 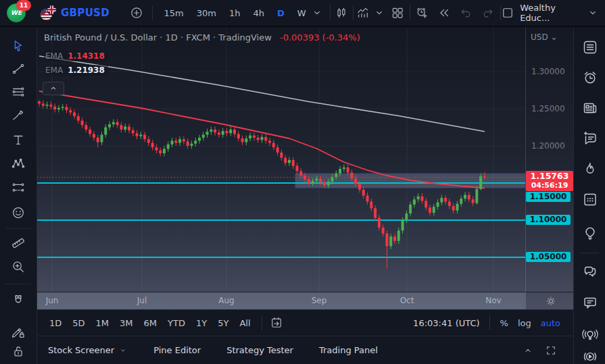 I want to click on price-scale-currency: USD ⌄, so click(x=544, y=37).